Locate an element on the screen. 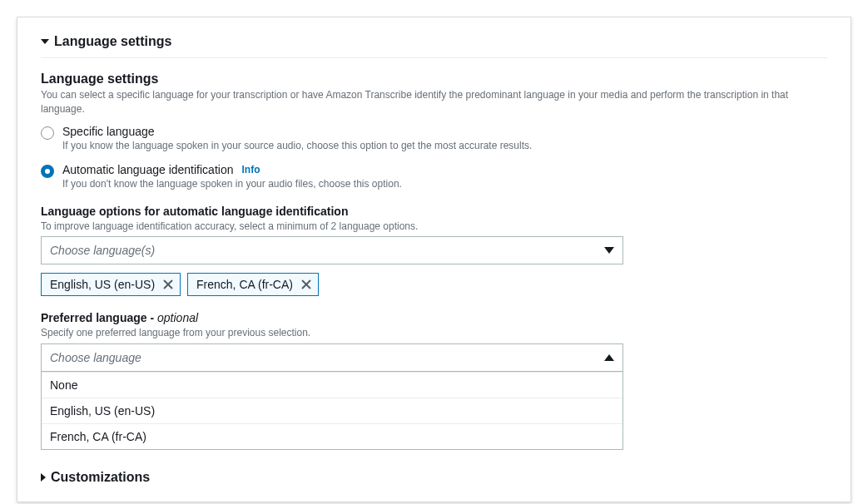 Image resolution: width=868 pixels, height=504 pixels. preferred-language-select: Choose language is located at coordinates (332, 358).